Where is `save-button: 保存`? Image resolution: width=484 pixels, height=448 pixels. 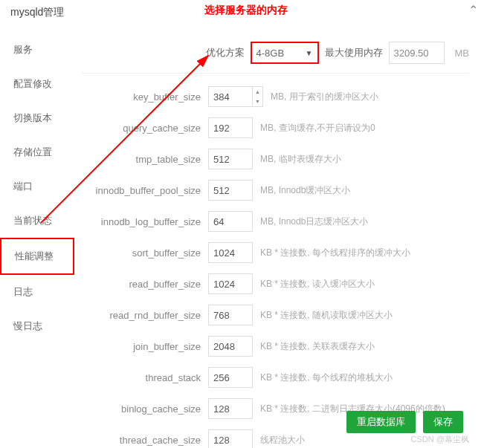 save-button: 保存 is located at coordinates (443, 422).